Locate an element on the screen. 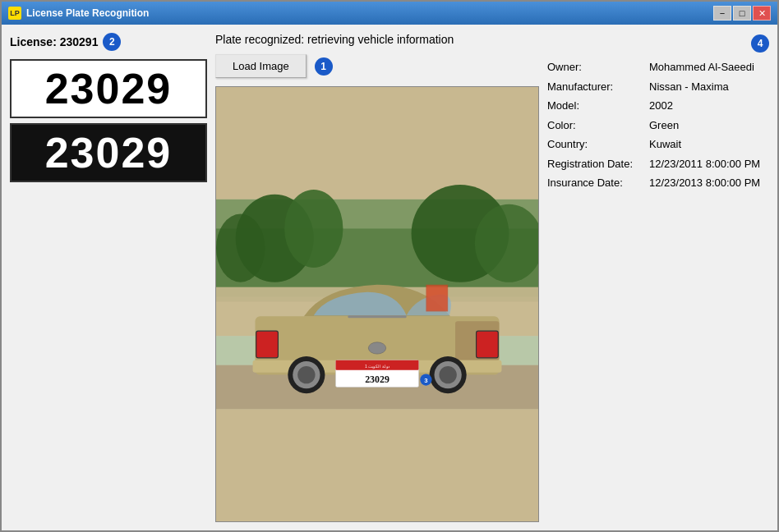 Image resolution: width=779 pixels, height=532 pixels. owner-row: Owner: Mohammed Al-Saeedi is located at coordinates (658, 67).